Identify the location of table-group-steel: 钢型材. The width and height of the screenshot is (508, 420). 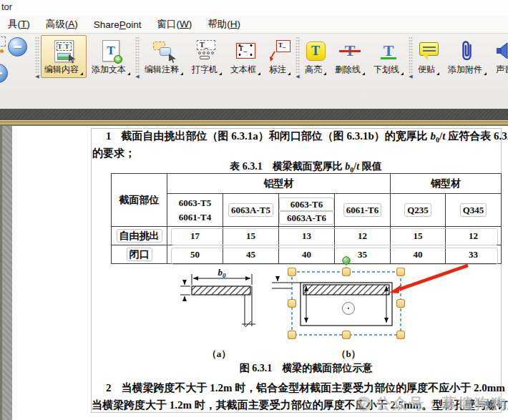
(446, 184).